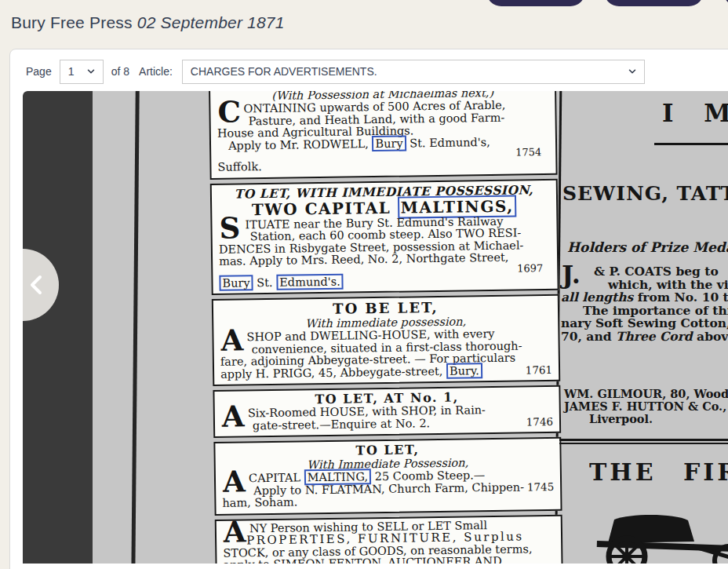  I want to click on scan-text-line: JAMES F. HUTTON & Co., T, so click(646, 407).